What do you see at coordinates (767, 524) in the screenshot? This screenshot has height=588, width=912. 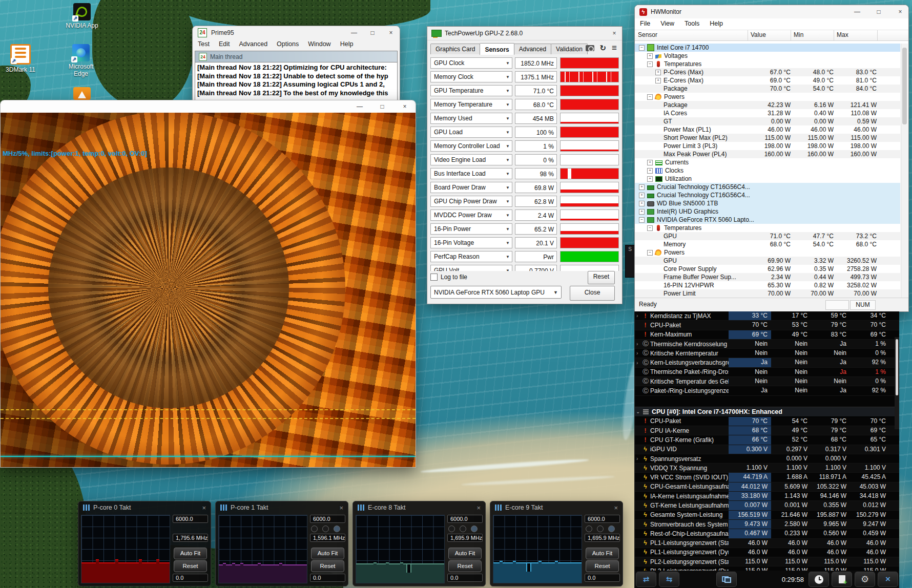 I see `hwinfo-sensor-row: ϟStromverbrauch des System Agent9.473 W2…` at bounding box center [767, 524].